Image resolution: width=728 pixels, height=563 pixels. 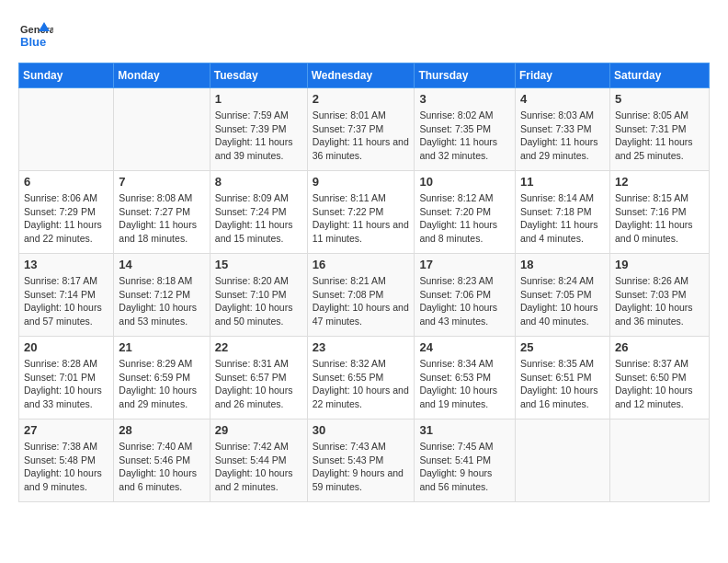 I want to click on day-number: 4, so click(x=563, y=99).